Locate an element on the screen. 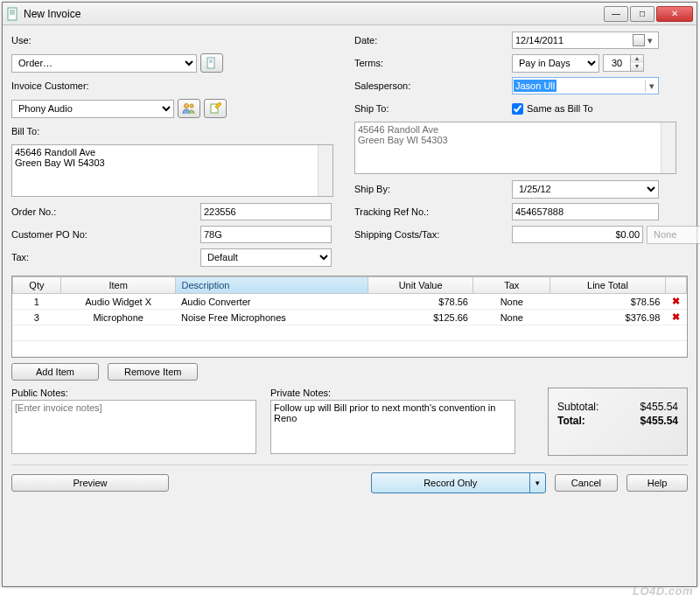 Image resolution: width=700 pixels, height=601 pixels. col-description: Description is located at coordinates (271, 285).